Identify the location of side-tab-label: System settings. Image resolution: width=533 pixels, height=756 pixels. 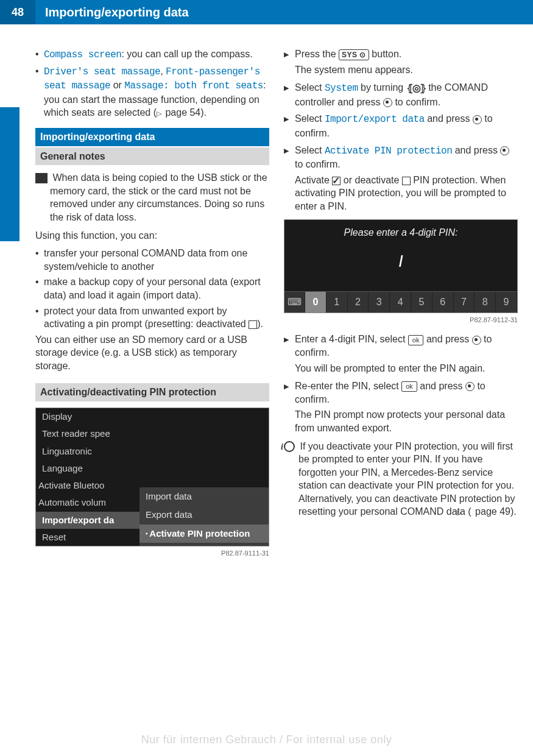
(5, 195).